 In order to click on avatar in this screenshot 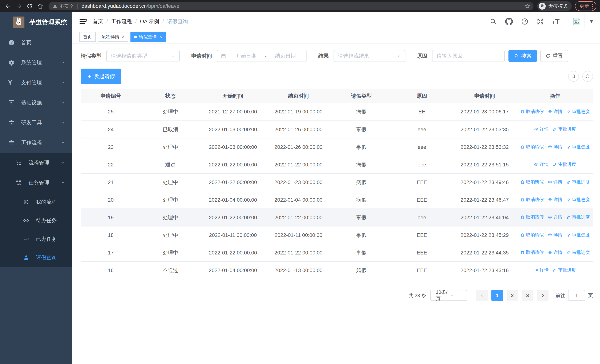, I will do `click(577, 21)`.